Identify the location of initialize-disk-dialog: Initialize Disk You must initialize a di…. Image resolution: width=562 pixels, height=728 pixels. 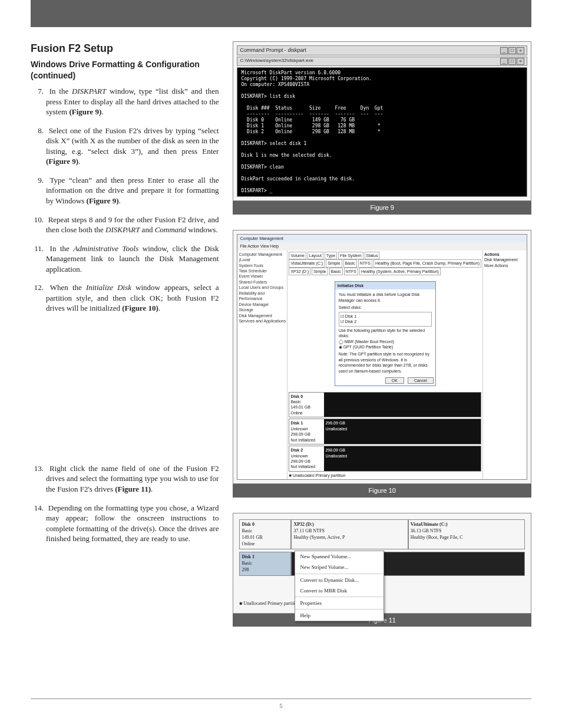
(385, 334).